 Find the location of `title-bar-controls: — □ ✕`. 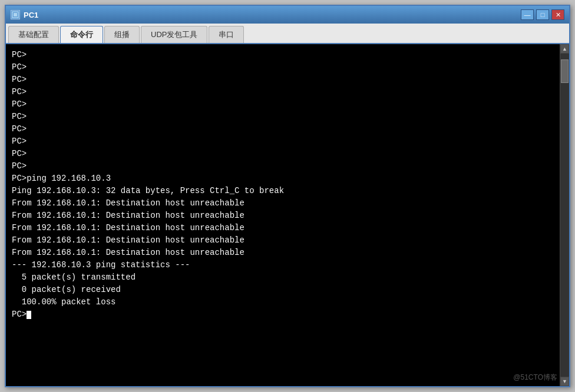

title-bar-controls: — □ ✕ is located at coordinates (543, 15).